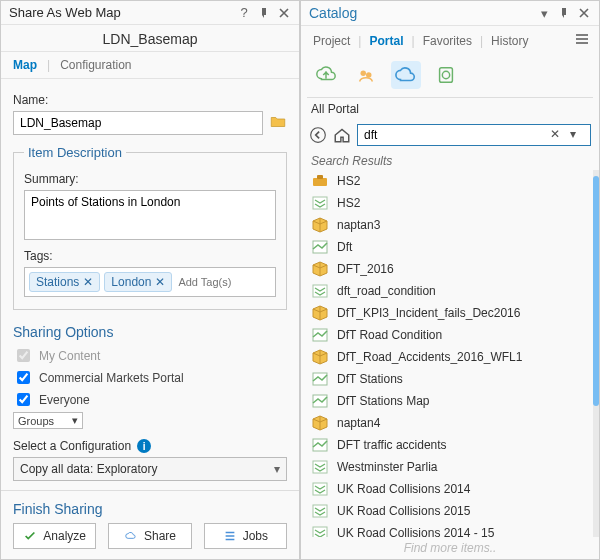  I want to click on chk-everyone, so click(24, 400).